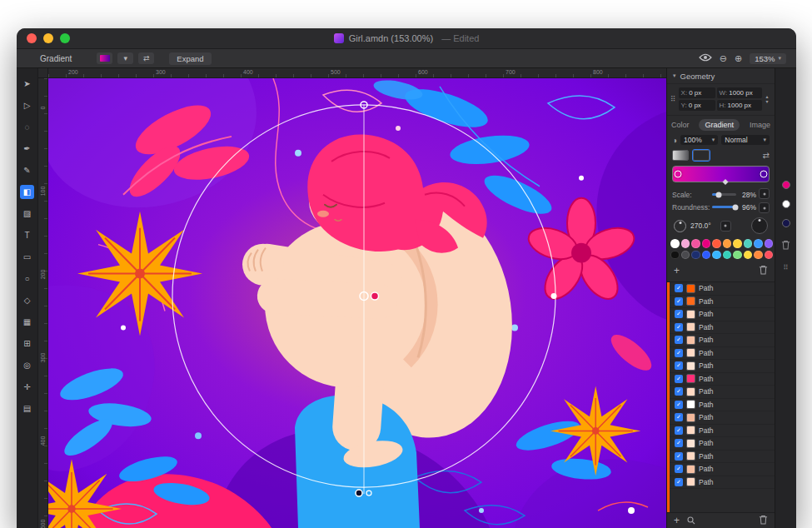 The image size is (812, 528). What do you see at coordinates (726, 227) in the screenshot?
I see `rotation-option-button` at bounding box center [726, 227].